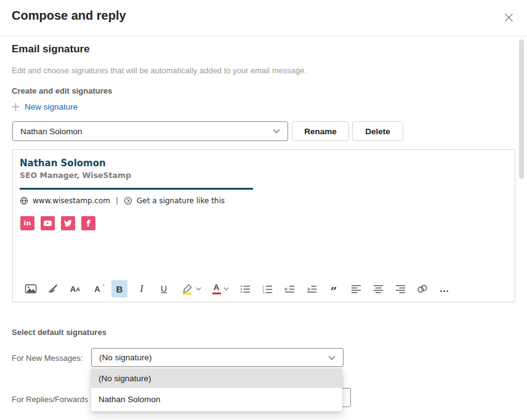 Image resolution: width=527 pixels, height=420 pixels. Describe the element at coordinates (264, 289) in the screenshot. I see `editor-toolbar: AA A◦ B I U` at that location.